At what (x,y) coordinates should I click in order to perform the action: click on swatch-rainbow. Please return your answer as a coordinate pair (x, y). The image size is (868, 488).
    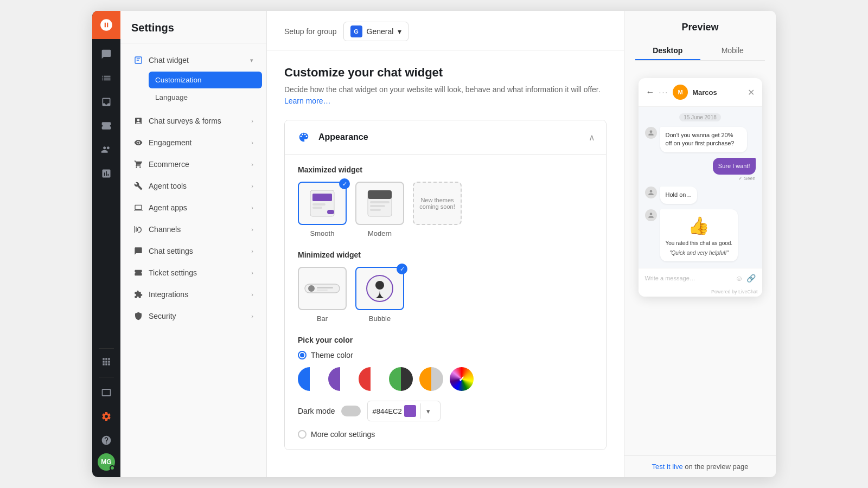
    Looking at the image, I should click on (462, 379).